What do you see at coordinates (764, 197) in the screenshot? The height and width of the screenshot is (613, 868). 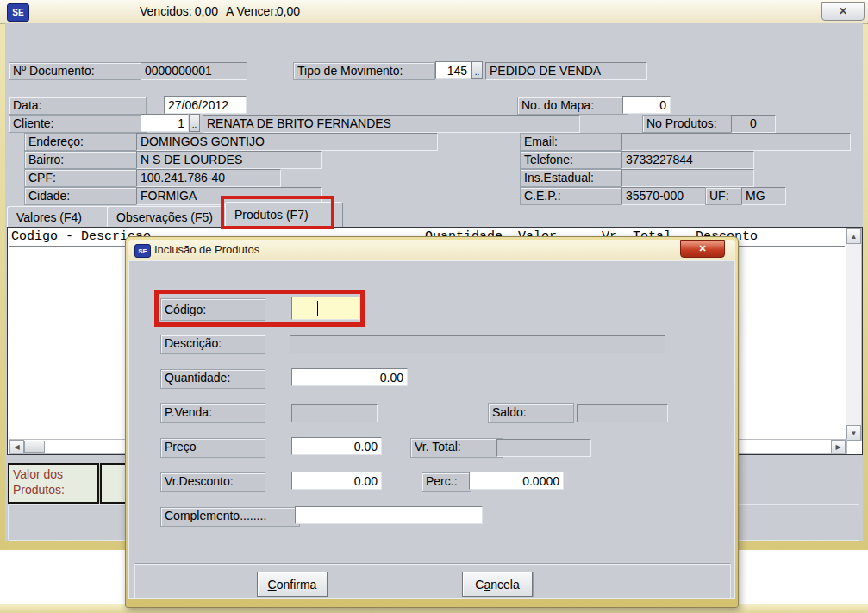 I see `uf-value: MG` at bounding box center [764, 197].